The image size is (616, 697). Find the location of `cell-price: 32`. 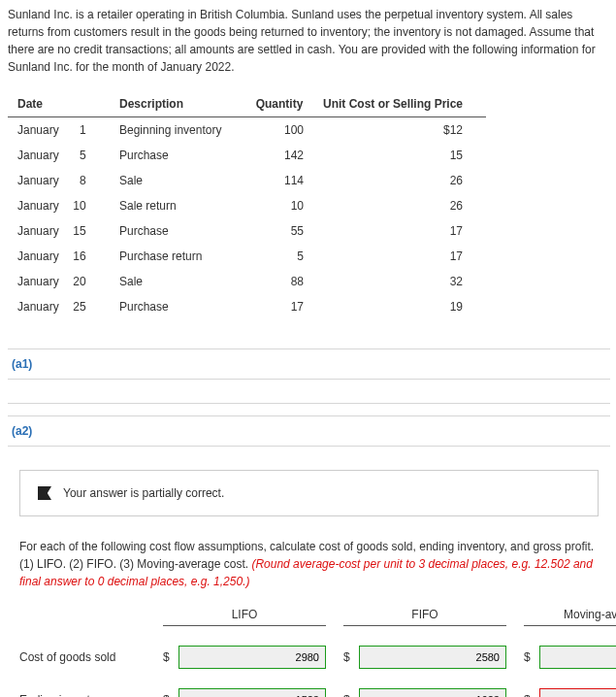

cell-price: 32 is located at coordinates (400, 282).